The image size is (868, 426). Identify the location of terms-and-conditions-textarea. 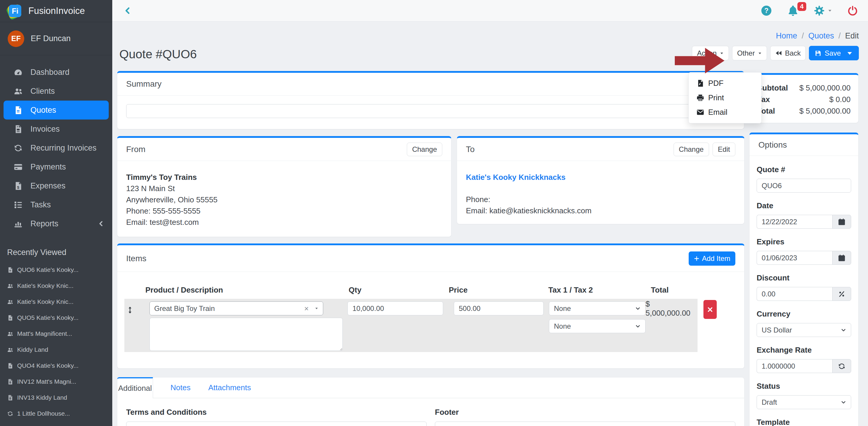
(276, 424).